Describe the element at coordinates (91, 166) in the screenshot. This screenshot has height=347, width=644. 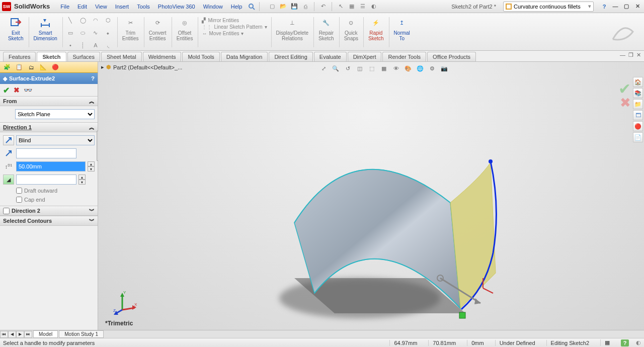
I see `depth-spinner: ▲▼` at that location.